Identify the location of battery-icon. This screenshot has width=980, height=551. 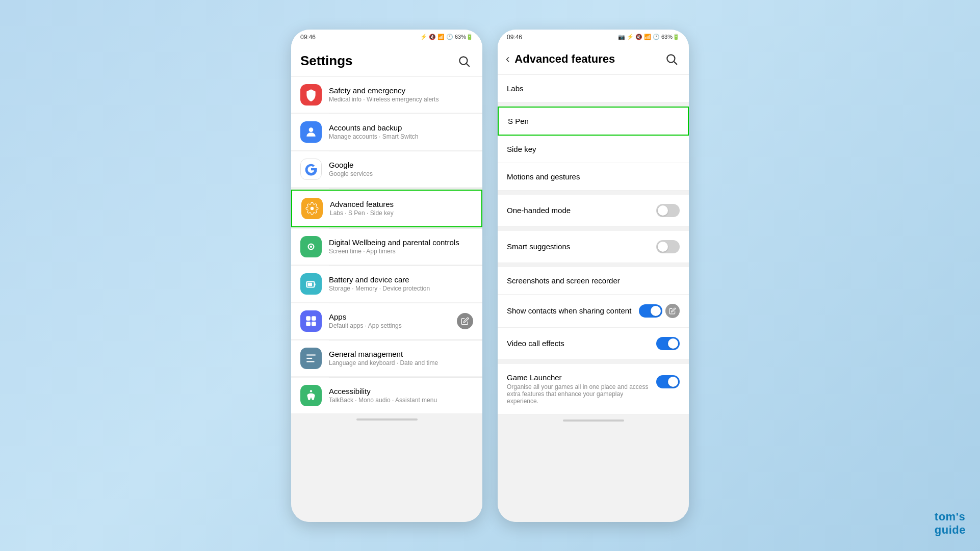
(311, 284).